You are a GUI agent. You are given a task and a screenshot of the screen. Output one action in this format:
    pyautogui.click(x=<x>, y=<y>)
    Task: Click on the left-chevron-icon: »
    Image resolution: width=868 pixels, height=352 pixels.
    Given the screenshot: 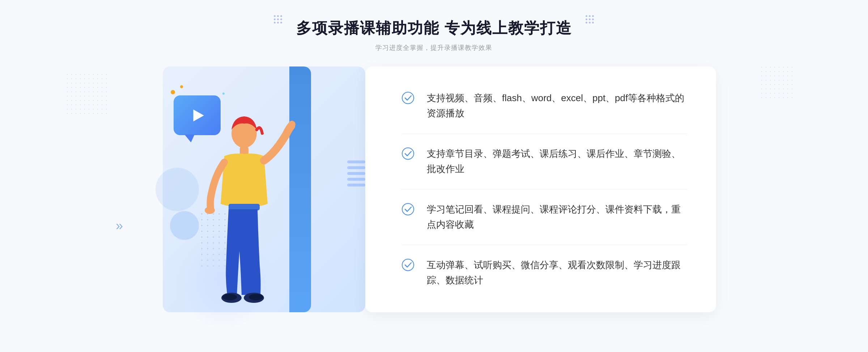 What is the action you would take?
    pyautogui.click(x=119, y=226)
    